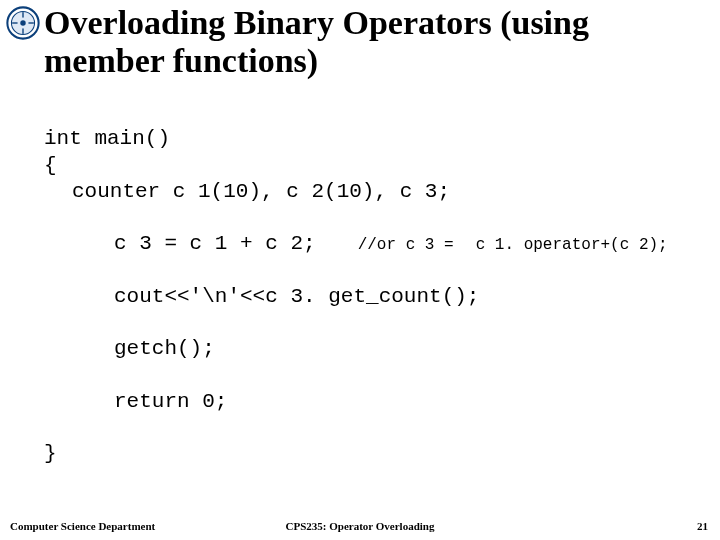 Image resolution: width=720 pixels, height=540 pixels. Describe the element at coordinates (50, 454) in the screenshot. I see `code-line: }` at that location.